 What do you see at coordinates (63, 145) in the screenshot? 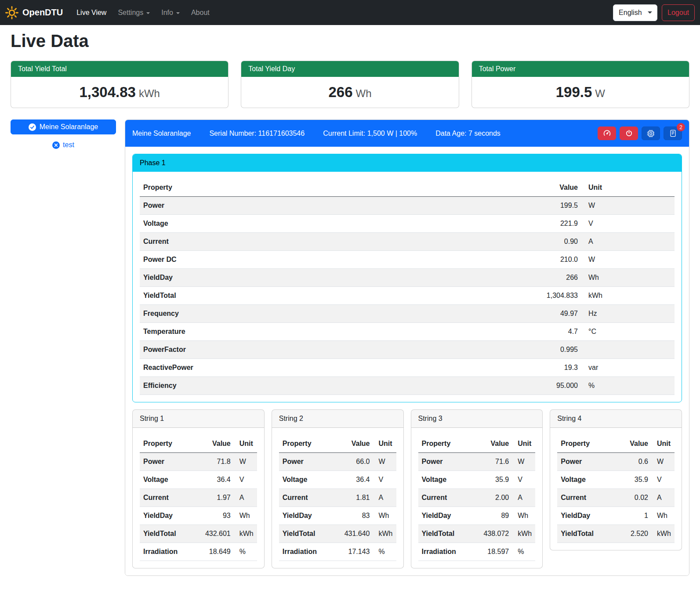
I see `inverter-item-test: test` at bounding box center [63, 145].